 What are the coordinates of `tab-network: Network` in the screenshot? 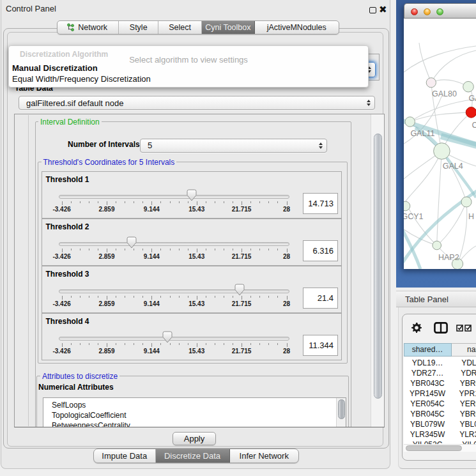 It's located at (88, 27).